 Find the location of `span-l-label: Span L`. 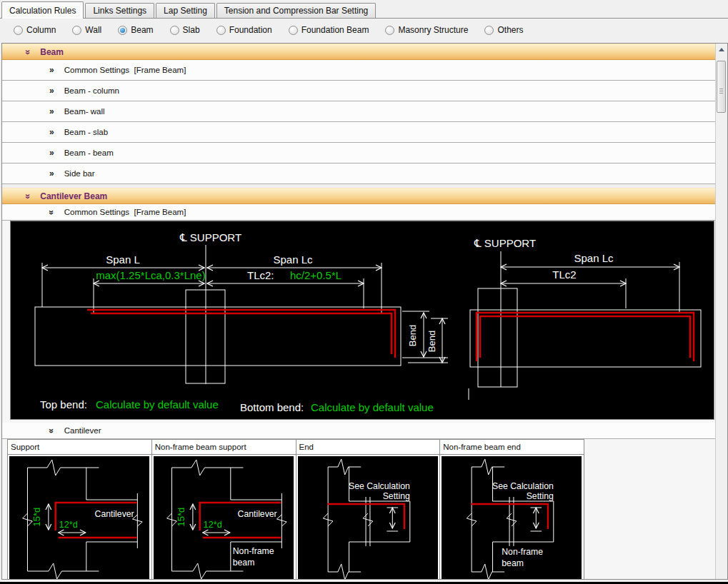

span-l-label: Span L is located at coordinates (123, 260).